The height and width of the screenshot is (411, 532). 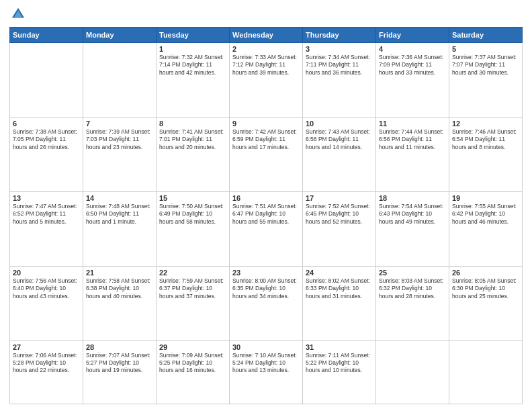 What do you see at coordinates (339, 198) in the screenshot?
I see `day-number: 17` at bounding box center [339, 198].